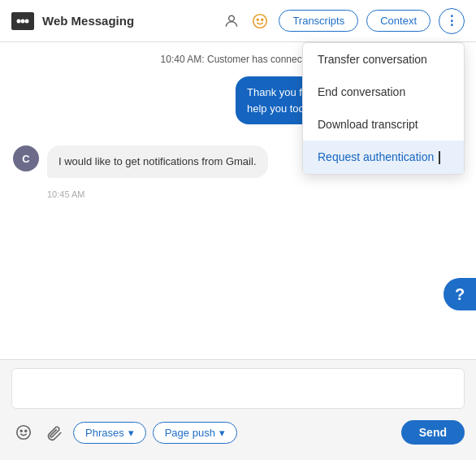  What do you see at coordinates (54, 432) in the screenshot?
I see `attachment-button` at bounding box center [54, 432].